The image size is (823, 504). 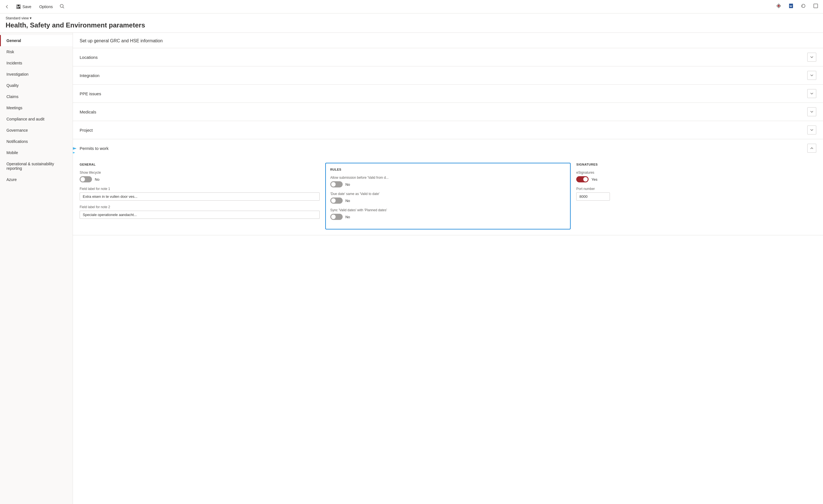 I want to click on sidebar-item-quality: Quality, so click(x=36, y=85).